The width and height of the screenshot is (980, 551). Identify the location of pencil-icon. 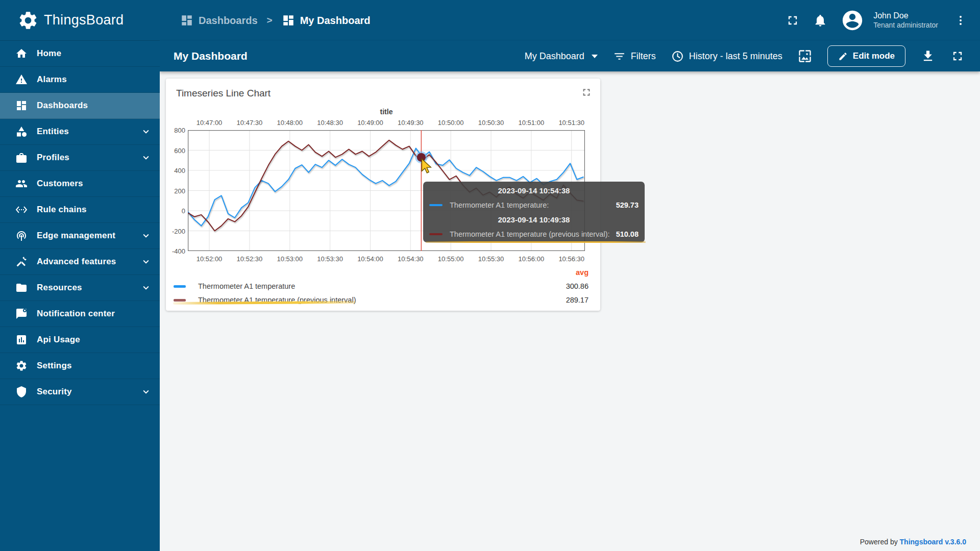
(843, 56).